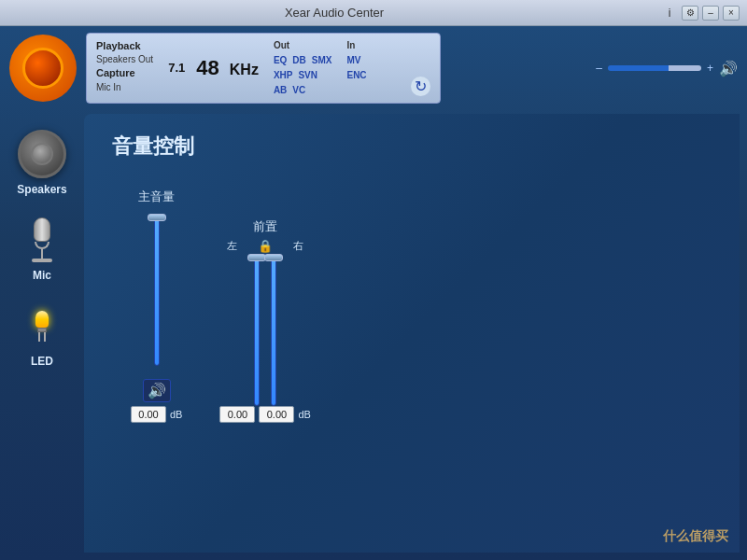 Image resolution: width=747 pixels, height=560 pixels. I want to click on master-thumb, so click(157, 217).